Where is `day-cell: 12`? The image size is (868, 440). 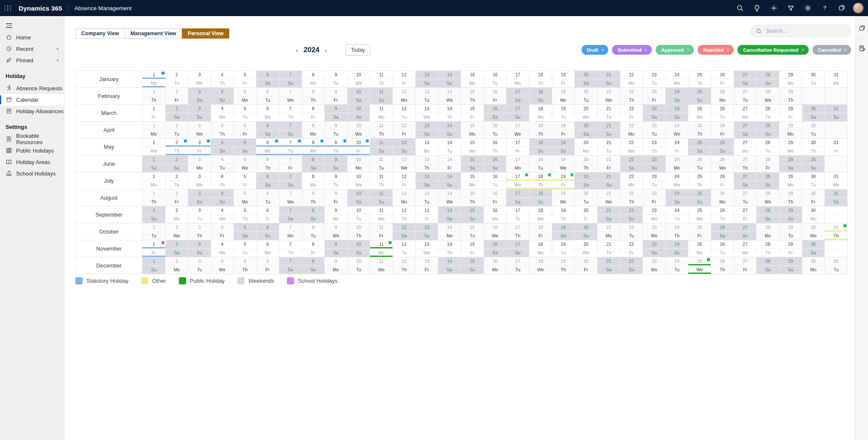 day-cell: 12 is located at coordinates (404, 245).